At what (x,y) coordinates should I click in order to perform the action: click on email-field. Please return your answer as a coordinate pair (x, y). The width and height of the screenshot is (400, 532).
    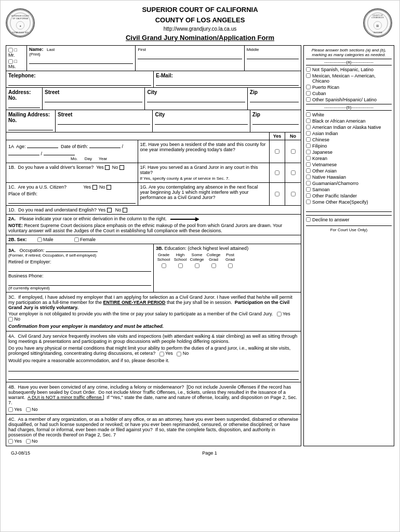
    Looking at the image, I should click on (228, 83).